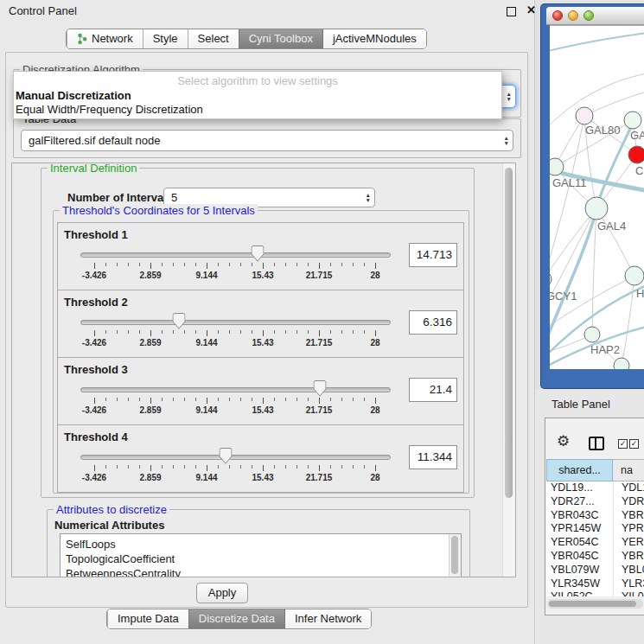 Image resolution: width=644 pixels, height=644 pixels. What do you see at coordinates (258, 110) in the screenshot?
I see `algorithm-option: Equal Width/Frequency Discretization` at bounding box center [258, 110].